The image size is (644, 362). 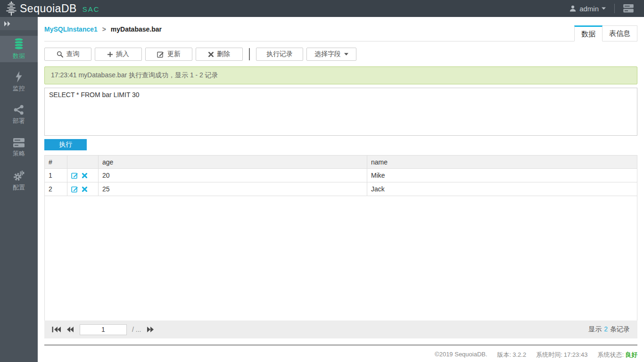 I want to click on brand-name: SequoiaDB, so click(x=48, y=8).